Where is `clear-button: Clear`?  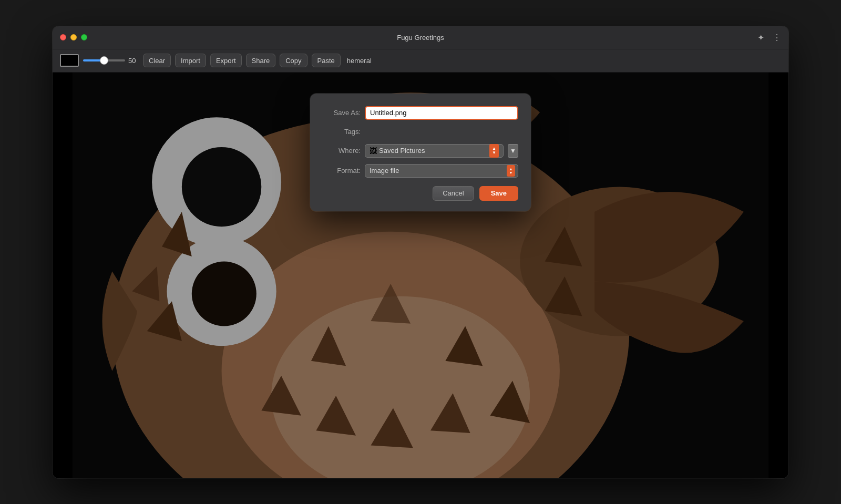
clear-button: Clear is located at coordinates (157, 60).